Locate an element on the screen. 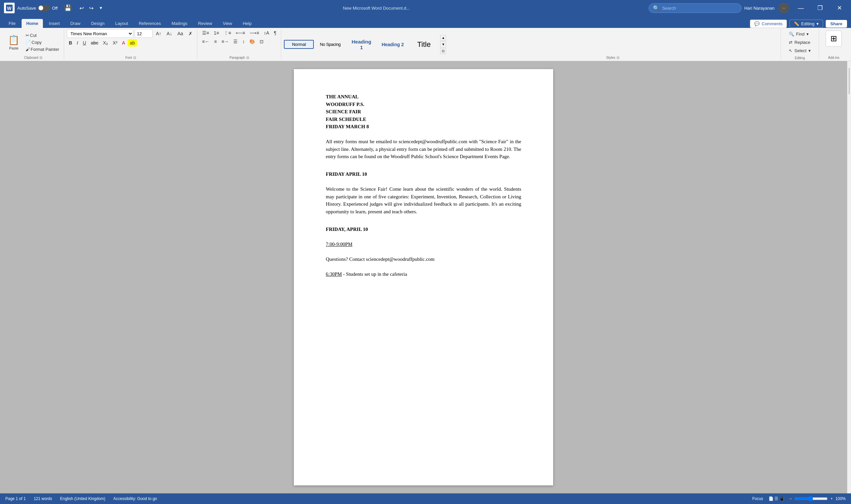 This screenshot has width=851, height=504. ribbon-tabs: File Home Insert Draw Design Layout Refe… is located at coordinates (425, 22).